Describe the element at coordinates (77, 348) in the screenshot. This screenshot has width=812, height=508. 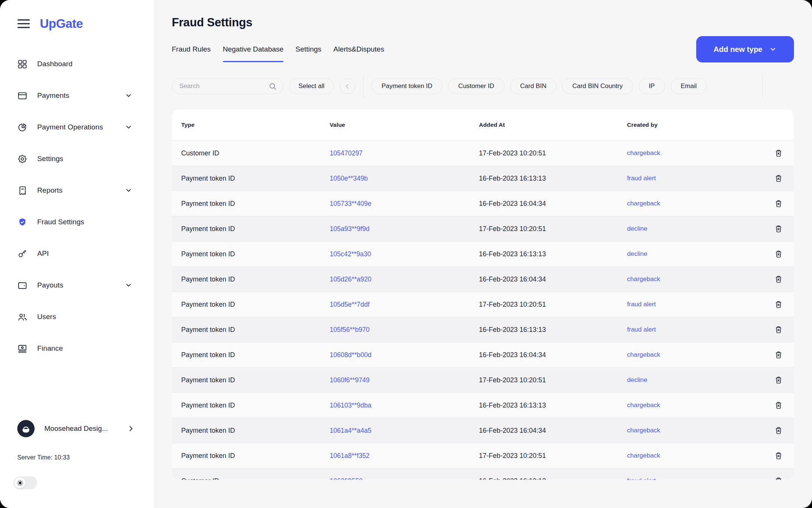
I see `sidebar-item-finance: Finance` at that location.